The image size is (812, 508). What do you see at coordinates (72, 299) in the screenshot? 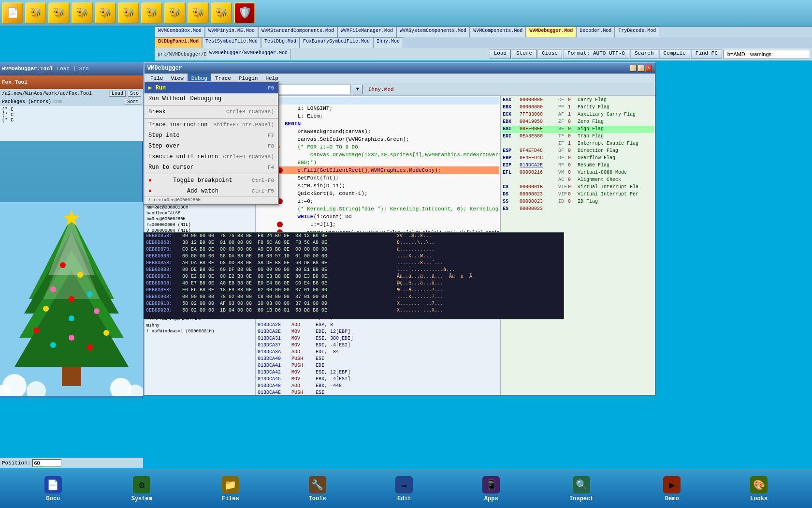
I see `christmas-tree` at bounding box center [72, 299].